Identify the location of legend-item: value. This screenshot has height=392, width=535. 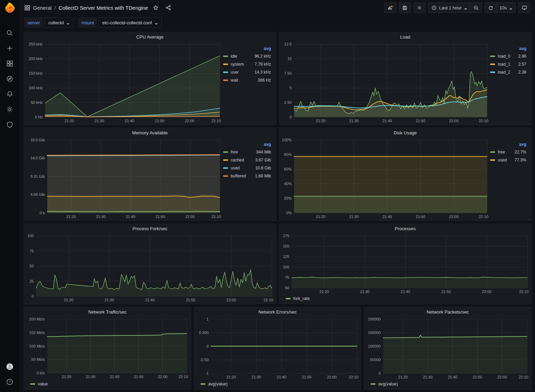
(39, 384).